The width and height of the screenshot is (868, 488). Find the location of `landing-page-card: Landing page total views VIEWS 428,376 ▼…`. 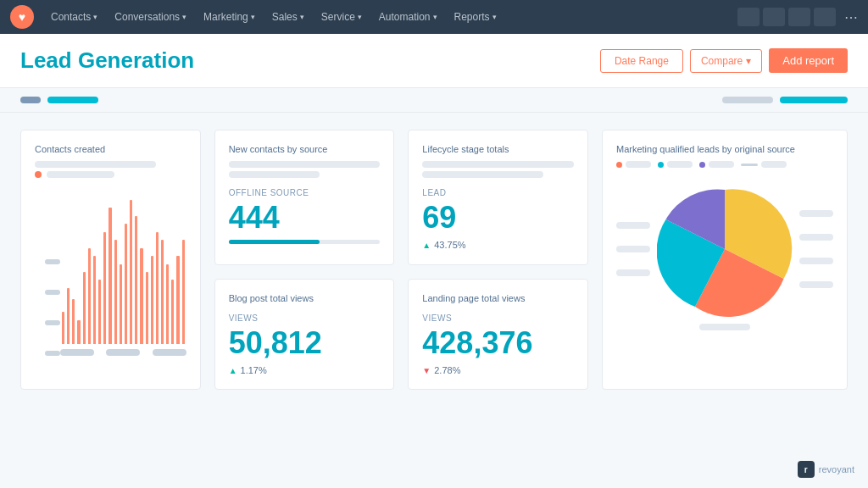

landing-page-card: Landing page total views VIEWS 428,376 ▼… is located at coordinates (498, 334).